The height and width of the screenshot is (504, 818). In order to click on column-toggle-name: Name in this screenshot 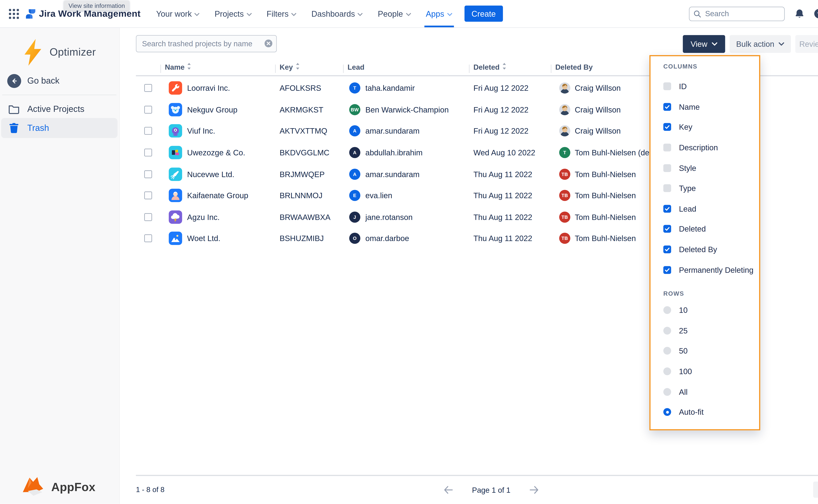, I will do `click(708, 107)`.